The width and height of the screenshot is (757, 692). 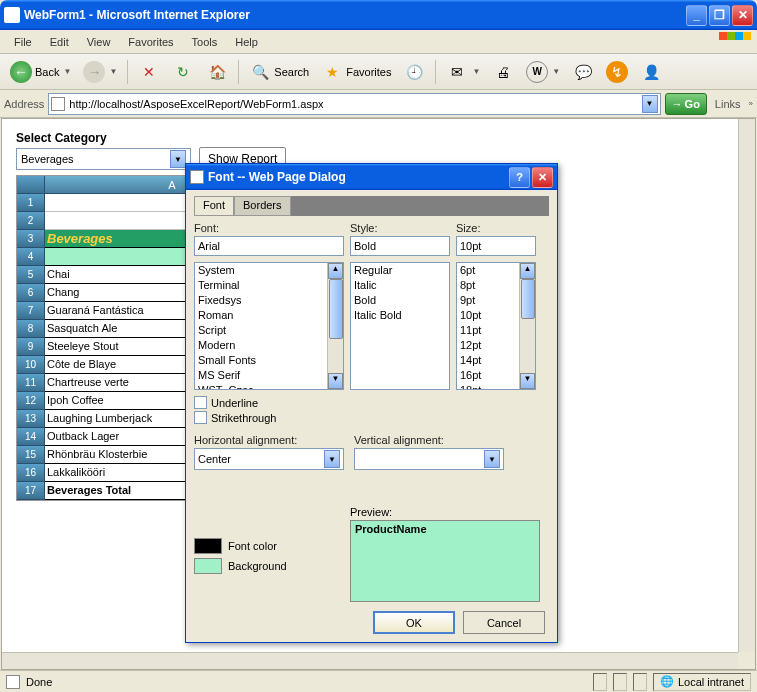 What do you see at coordinates (400, 246) in the screenshot?
I see `style-input` at bounding box center [400, 246].